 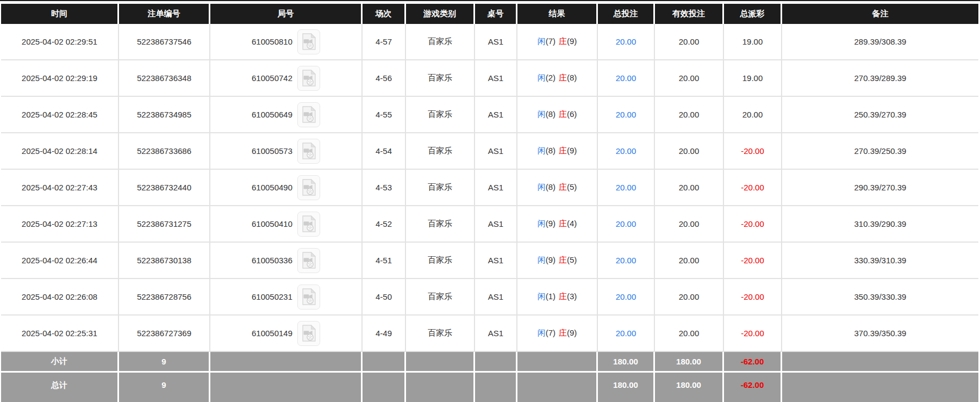 I want to click on cell-bet-id: 522386733686, so click(x=165, y=151).